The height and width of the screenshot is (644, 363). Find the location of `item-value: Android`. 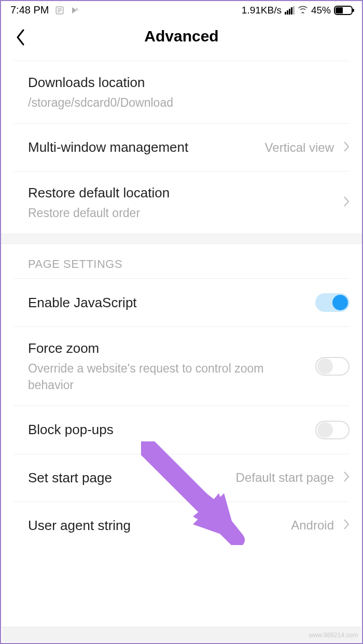

item-value: Android is located at coordinates (312, 525).